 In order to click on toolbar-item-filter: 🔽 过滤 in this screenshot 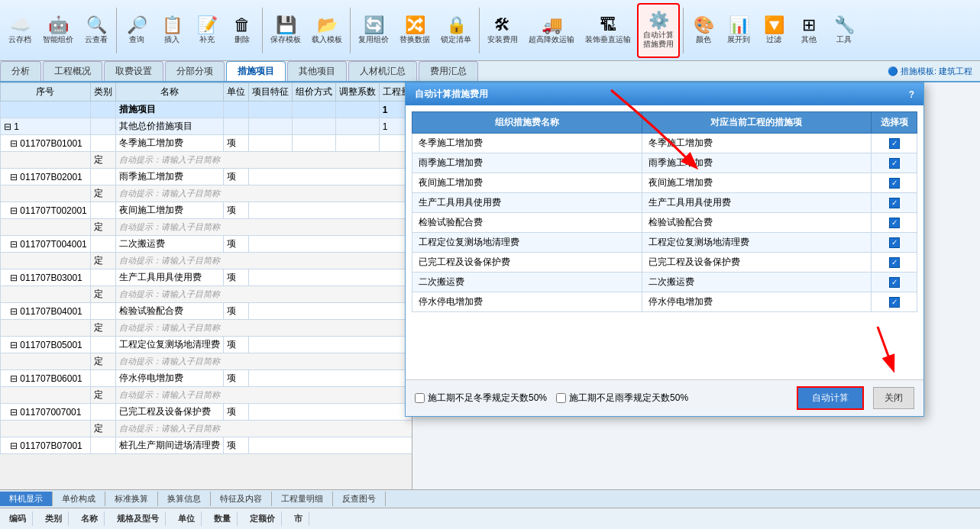, I will do `click(774, 31)`.